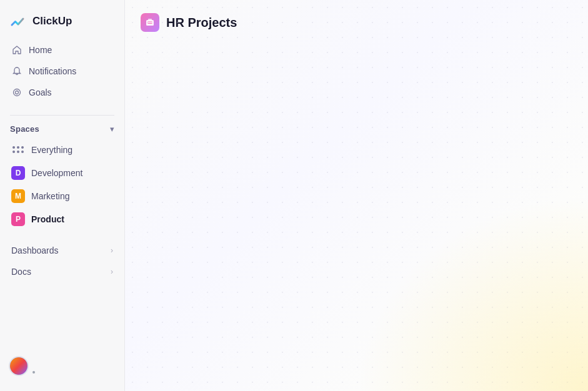  Describe the element at coordinates (25, 129) in the screenshot. I see `spaces-title: Spaces` at that location.